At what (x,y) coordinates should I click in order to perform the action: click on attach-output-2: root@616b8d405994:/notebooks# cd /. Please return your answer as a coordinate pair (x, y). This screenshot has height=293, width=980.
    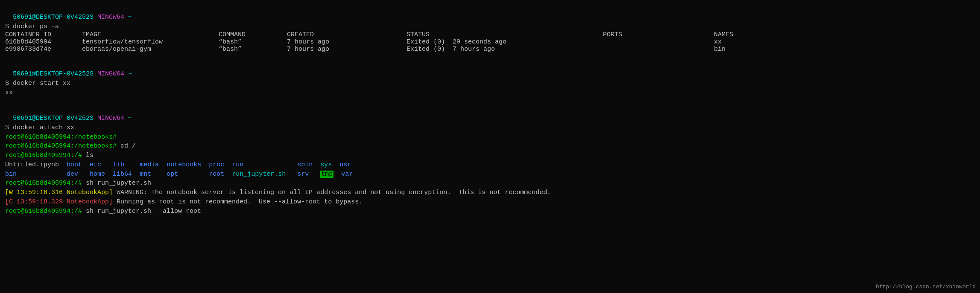
    Looking at the image, I should click on (490, 146).